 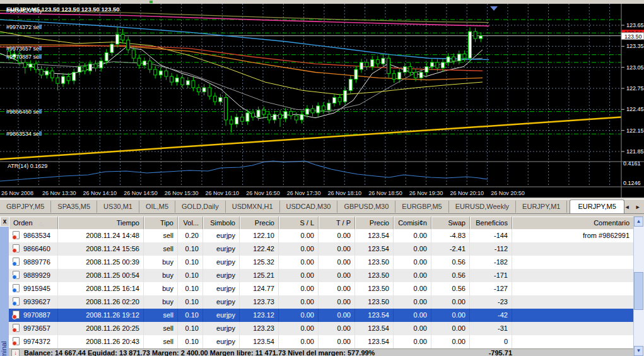 What do you see at coordinates (253, 207) in the screenshot?
I see `chart-tab-usdmxn-h1: USDMXN,H1` at bounding box center [253, 207].